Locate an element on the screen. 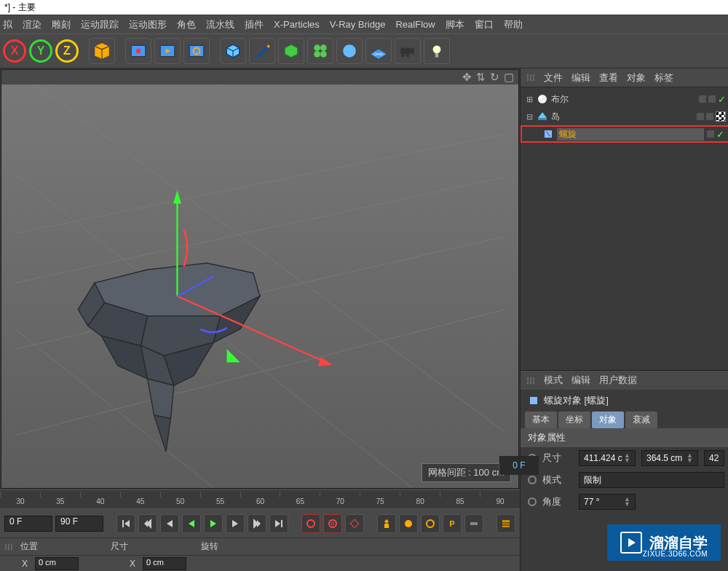 The image size is (728, 571). watermark: 溜溜自学 ZIXUE.3D66.COM is located at coordinates (664, 543).